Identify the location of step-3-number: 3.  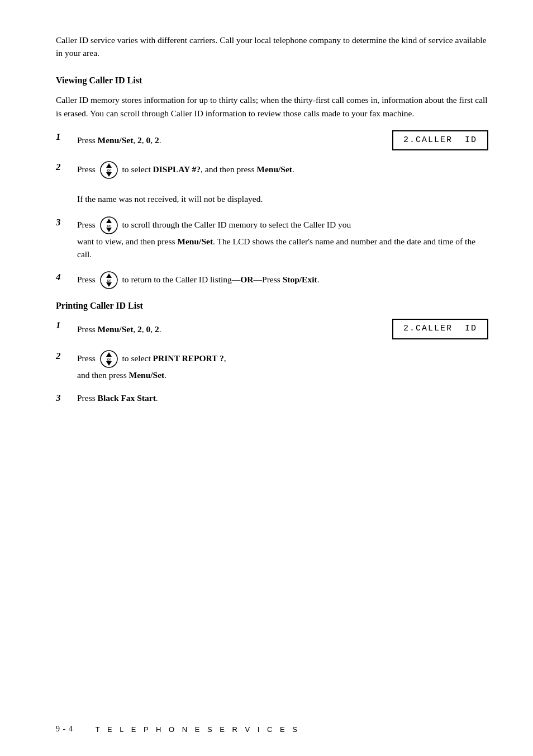
(64, 223).